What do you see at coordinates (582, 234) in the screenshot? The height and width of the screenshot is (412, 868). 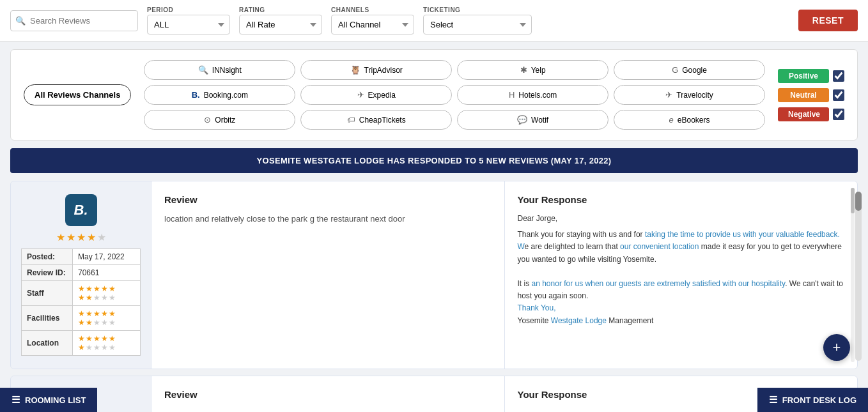 I see `response-intro: Thank you for staying with us and for` at bounding box center [582, 234].